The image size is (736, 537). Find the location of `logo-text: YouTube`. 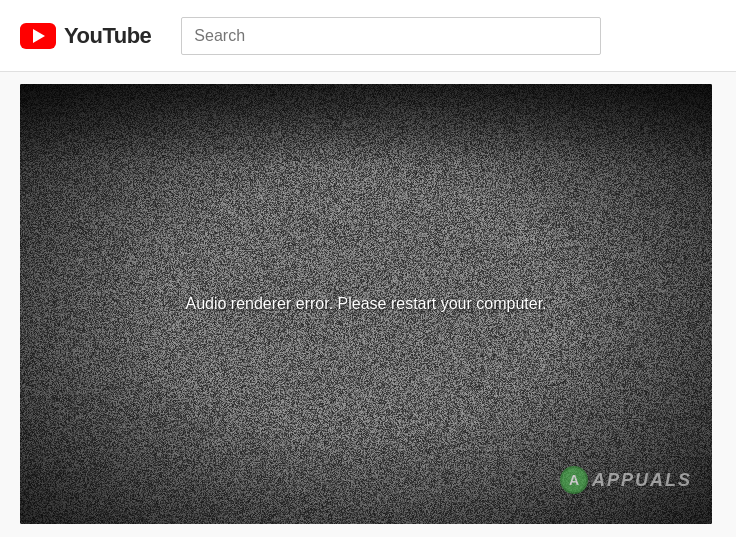

logo-text: YouTube is located at coordinates (108, 36).